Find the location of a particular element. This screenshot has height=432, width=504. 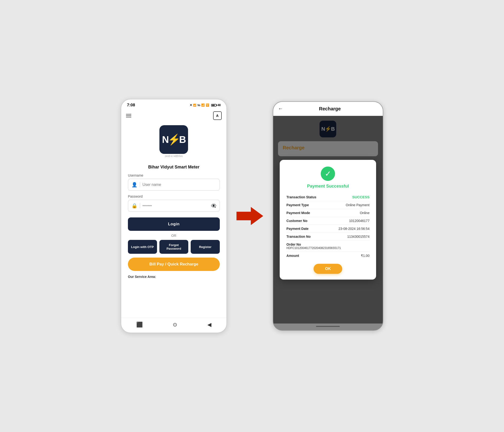

login-form: Username 👤 Password 🔒 👁️‍🗨️ is located at coordinates (174, 191).